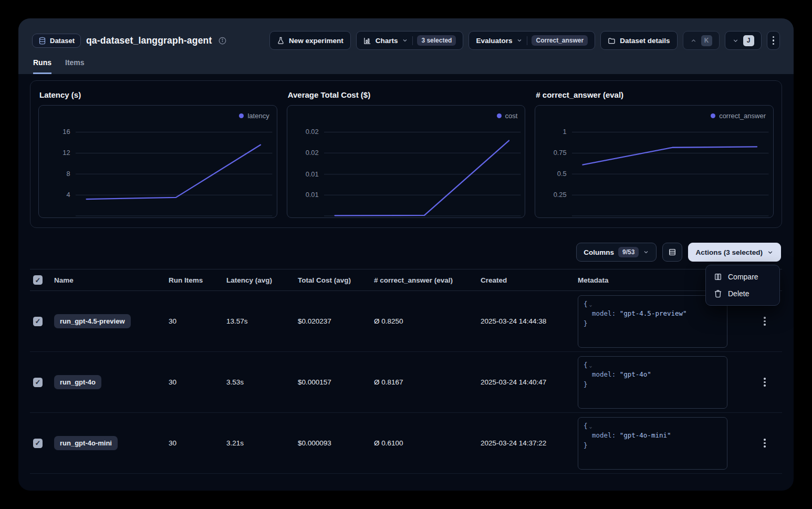 Image resolution: width=812 pixels, height=509 pixels. I want to click on metadata-json-box: {⌄ model: "gpt-4o" }, so click(652, 382).